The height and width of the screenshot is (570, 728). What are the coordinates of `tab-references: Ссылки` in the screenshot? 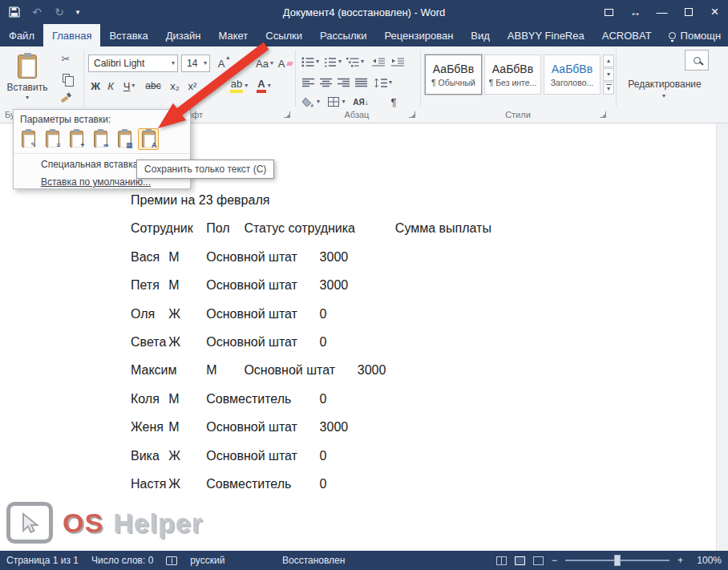 It's located at (284, 35).